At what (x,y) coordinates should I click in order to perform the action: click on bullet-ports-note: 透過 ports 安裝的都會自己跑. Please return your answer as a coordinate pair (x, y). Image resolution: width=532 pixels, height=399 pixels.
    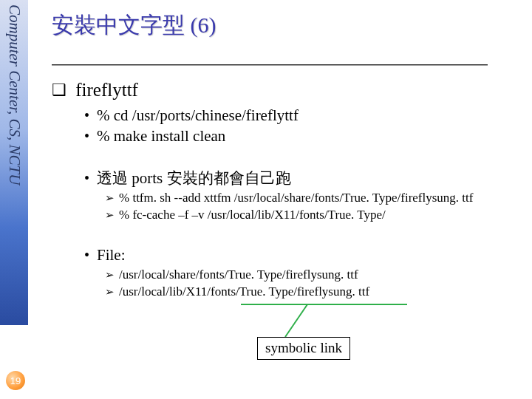
    Looking at the image, I should click on (304, 178).